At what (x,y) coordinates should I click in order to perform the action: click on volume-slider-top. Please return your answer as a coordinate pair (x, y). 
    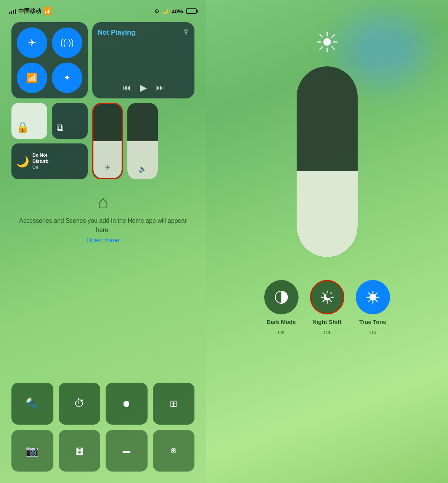
    Looking at the image, I should click on (143, 122).